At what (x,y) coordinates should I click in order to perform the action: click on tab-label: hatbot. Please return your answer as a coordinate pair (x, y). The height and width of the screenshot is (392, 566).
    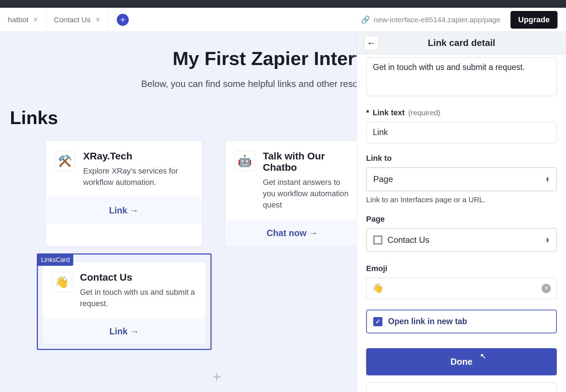
    Looking at the image, I should click on (18, 20).